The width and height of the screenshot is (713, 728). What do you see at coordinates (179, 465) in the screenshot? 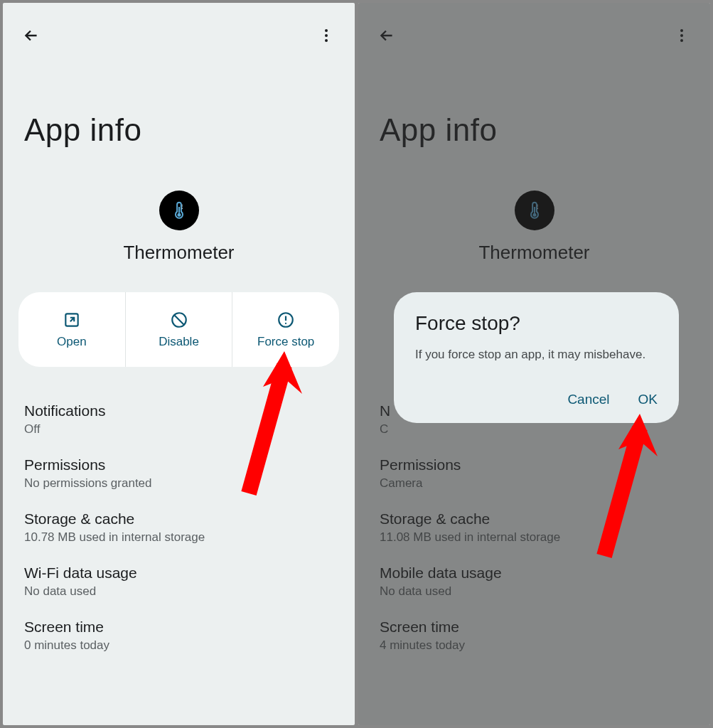
I see `setting-title: Permissions` at bounding box center [179, 465].